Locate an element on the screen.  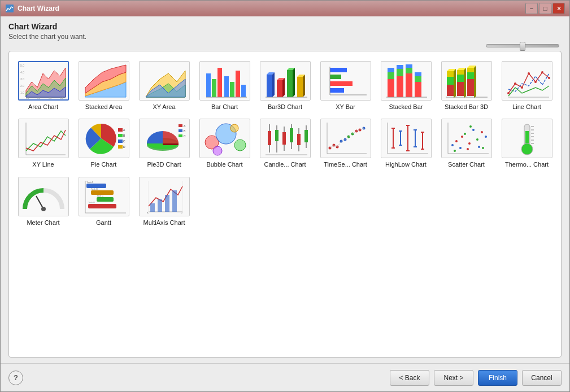
chart-label-xy-bar: XY Bar is located at coordinates (346, 107).